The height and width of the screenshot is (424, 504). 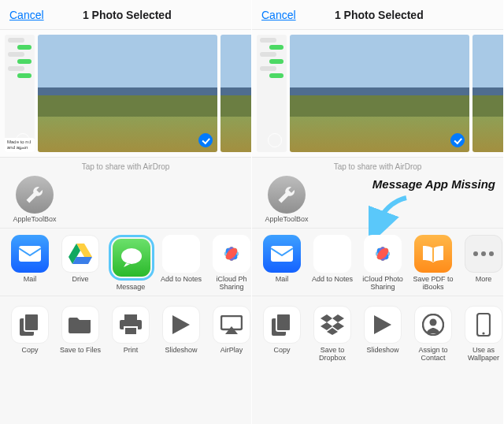 What do you see at coordinates (232, 325) in the screenshot?
I see `airplay-icon` at bounding box center [232, 325].